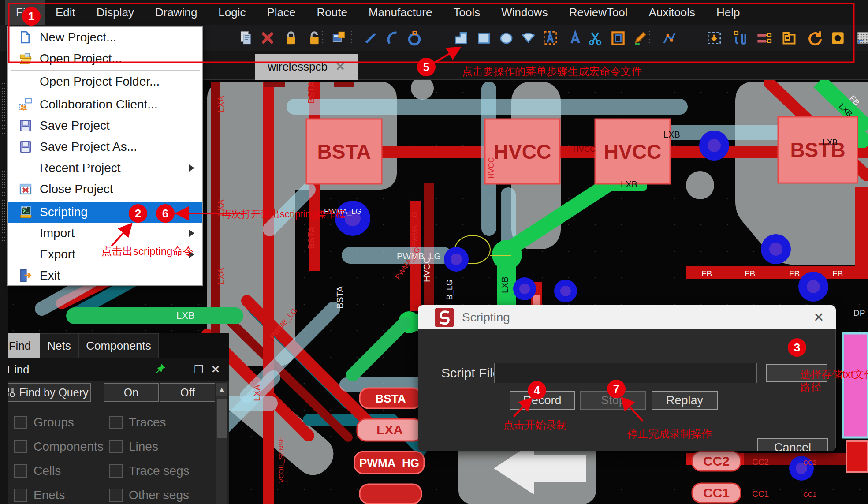  What do you see at coordinates (47, 392) in the screenshot?
I see `find-by-query-button: Find by Query` at bounding box center [47, 392].